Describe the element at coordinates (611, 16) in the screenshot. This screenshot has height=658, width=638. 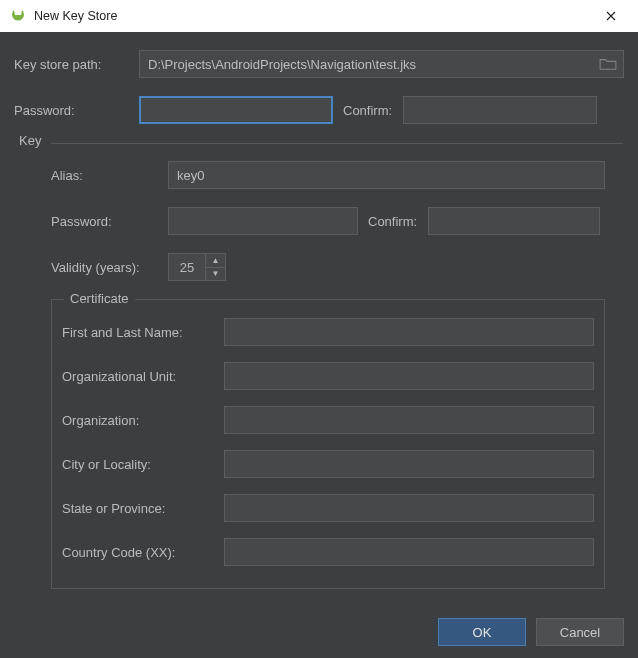
I see `window-close-button` at that location.